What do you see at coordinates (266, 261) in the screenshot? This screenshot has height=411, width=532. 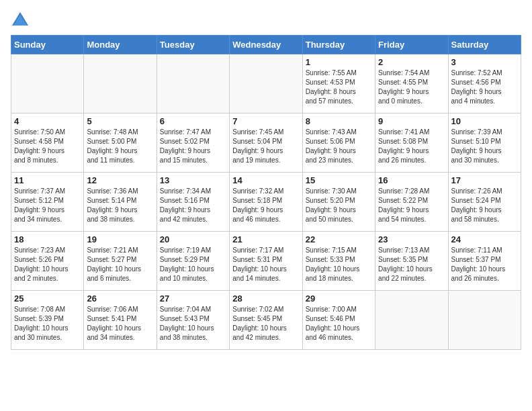 I see `week-row-4: 18Sunrise: 7:23 AM Sunset: 5:26 PM Dayli…` at bounding box center [266, 261].